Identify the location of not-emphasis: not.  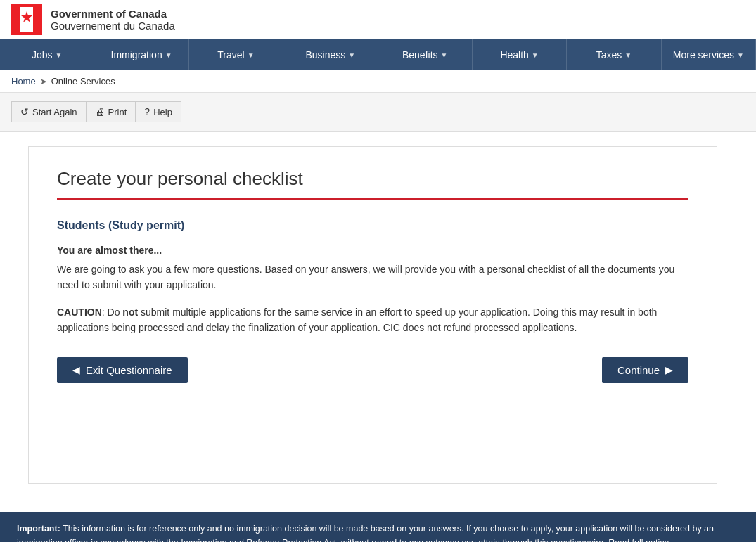
(130, 312).